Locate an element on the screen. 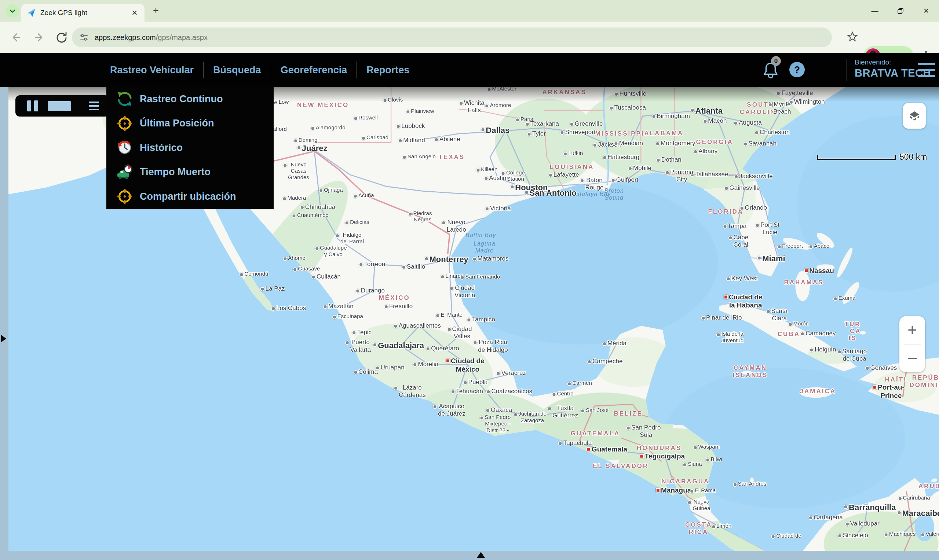  map-label: Killeen is located at coordinates (489, 169).